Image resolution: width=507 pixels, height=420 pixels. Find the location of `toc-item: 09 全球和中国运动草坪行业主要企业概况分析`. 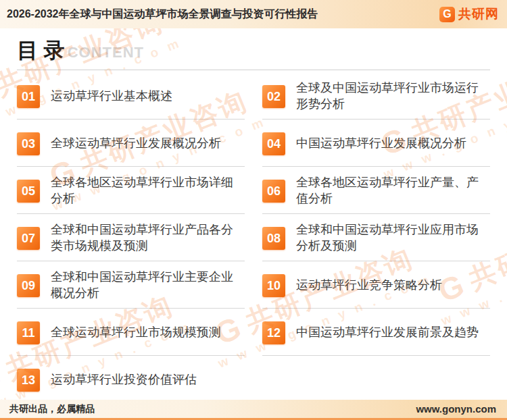

toc-item: 09 全球和中国运动草坪行业主要企业概况分析 is located at coordinates (131, 290).